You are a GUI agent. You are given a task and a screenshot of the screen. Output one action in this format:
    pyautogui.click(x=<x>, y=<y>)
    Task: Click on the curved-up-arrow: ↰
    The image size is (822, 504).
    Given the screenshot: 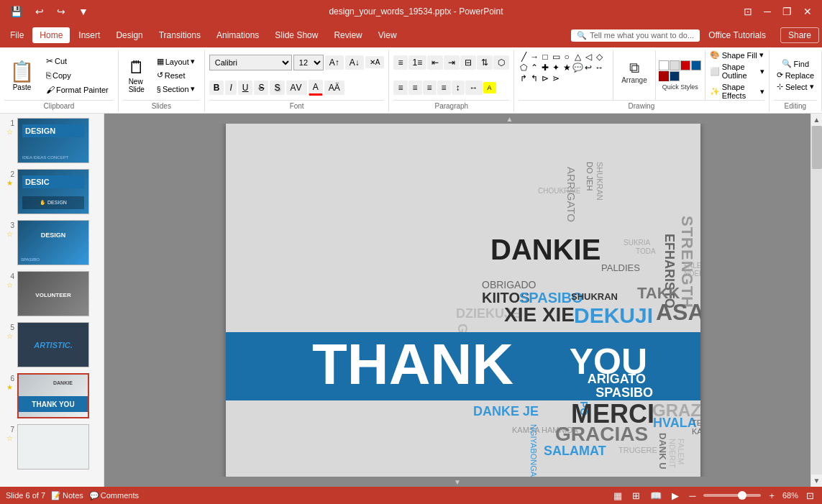 What is the action you would take?
    pyautogui.click(x=534, y=78)
    